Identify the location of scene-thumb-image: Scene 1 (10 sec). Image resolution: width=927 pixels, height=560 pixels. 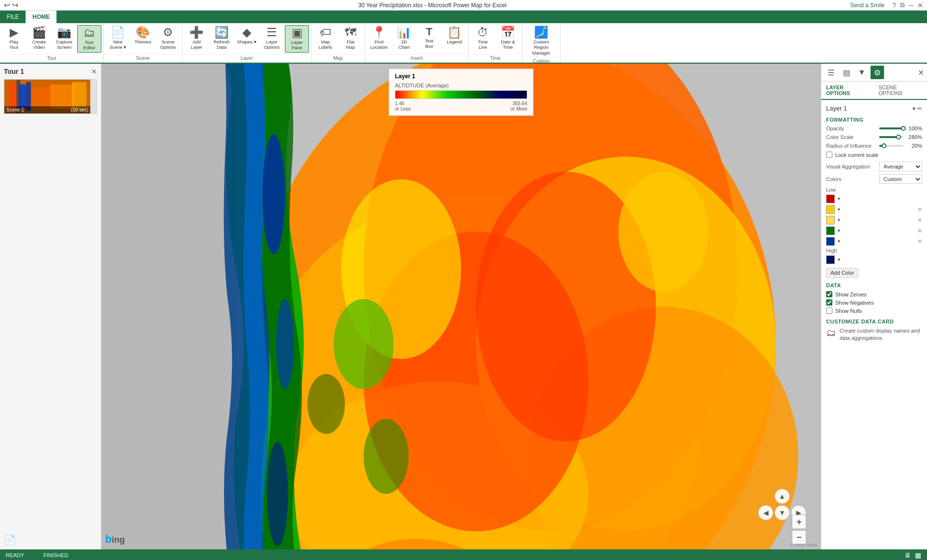
(47, 97).